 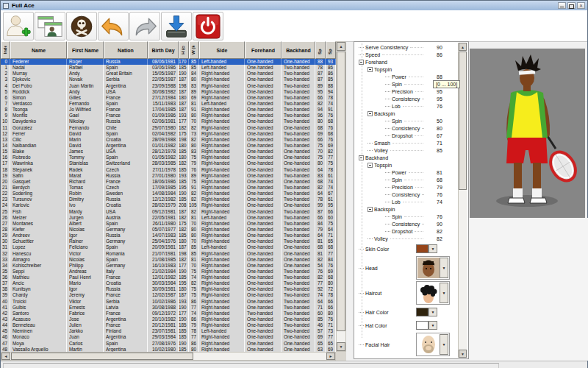 What do you see at coordinates (126, 50) in the screenshot?
I see `column-header-nation: Nation` at bounding box center [126, 50].